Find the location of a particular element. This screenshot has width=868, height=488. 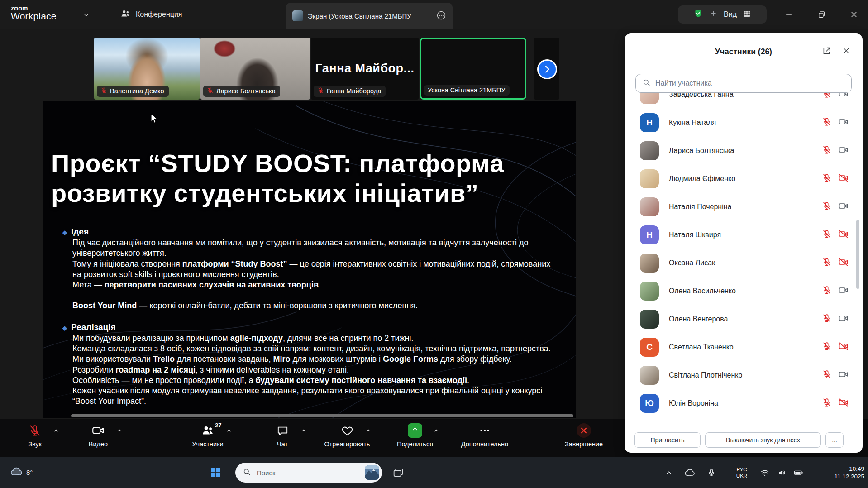

mute-all-button: Выключить звук для всех is located at coordinates (763, 440).